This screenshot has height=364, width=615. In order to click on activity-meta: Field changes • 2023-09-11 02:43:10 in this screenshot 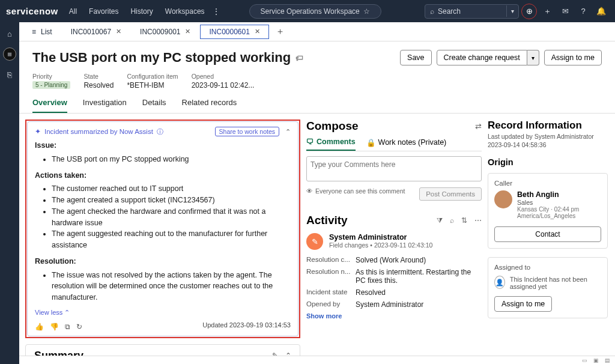, I will do `click(381, 245)`.